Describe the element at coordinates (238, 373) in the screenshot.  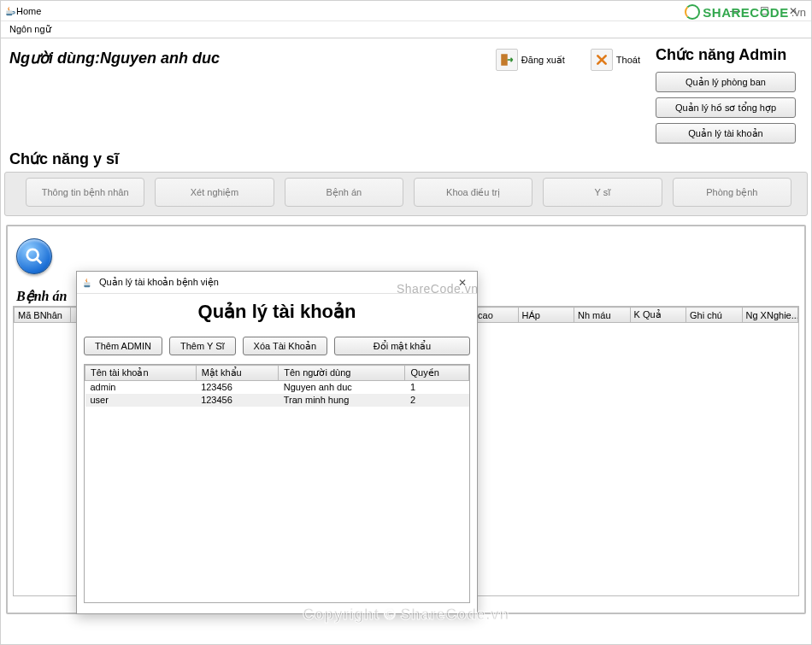
I see `col-pass: Mật khẩu` at that location.